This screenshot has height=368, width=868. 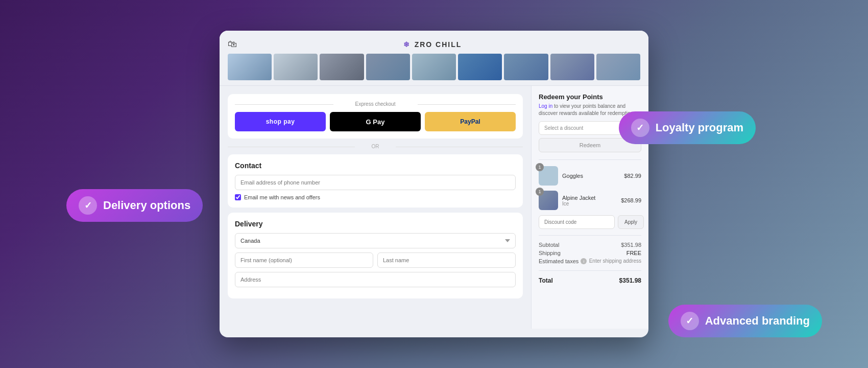 What do you see at coordinates (700, 128) in the screenshot?
I see `loyalty-badge-label: Loyalty program` at bounding box center [700, 128].